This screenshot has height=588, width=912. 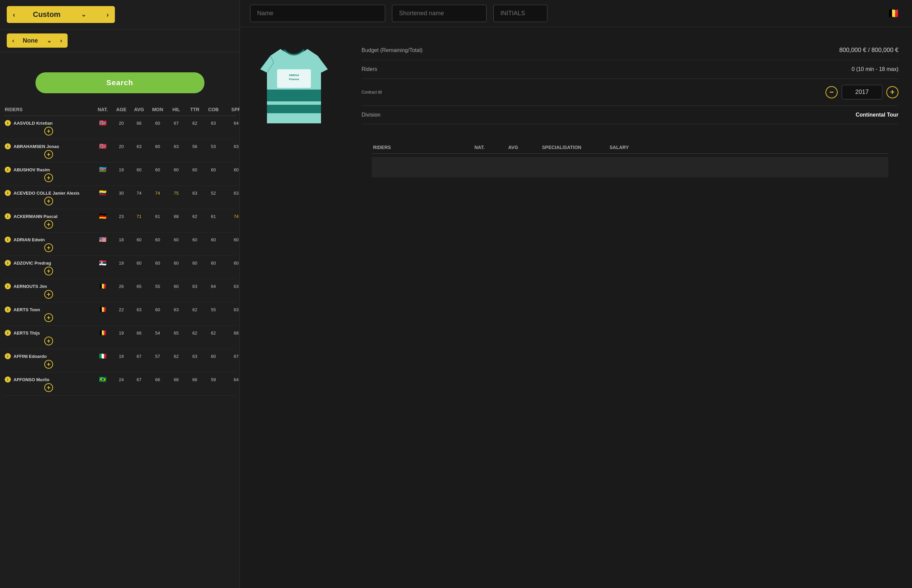 I want to click on rider-age: 18, so click(x=121, y=240).